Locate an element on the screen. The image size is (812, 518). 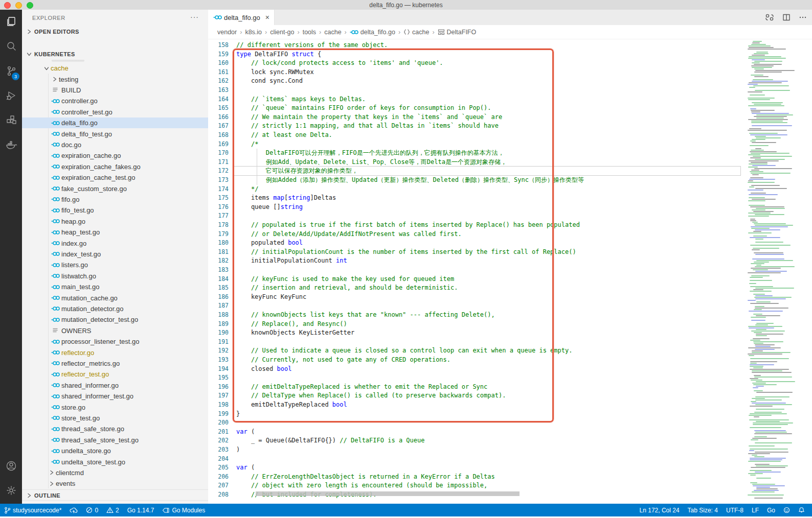
tree-file-delta-fifo-go: delta_fifo.go is located at coordinates (115, 123).